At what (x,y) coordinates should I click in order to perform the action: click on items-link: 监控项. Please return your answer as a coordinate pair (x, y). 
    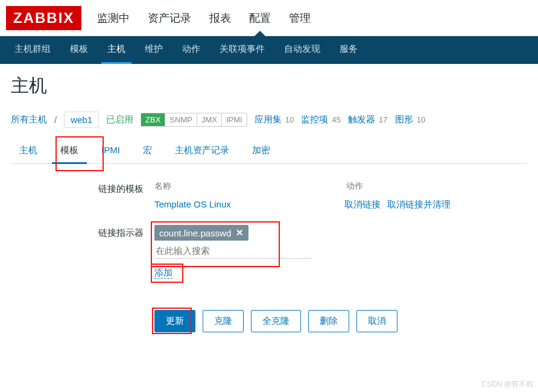
    Looking at the image, I should click on (315, 119).